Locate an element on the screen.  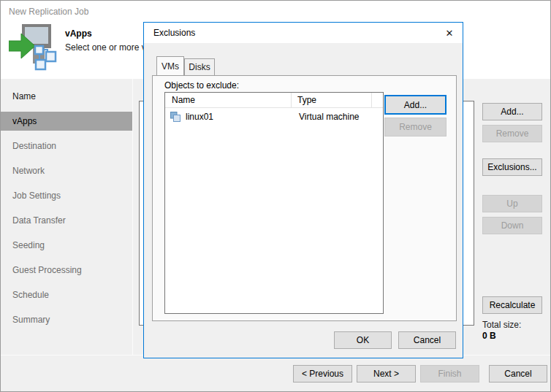
table-header: Name Type is located at coordinates (274, 101).